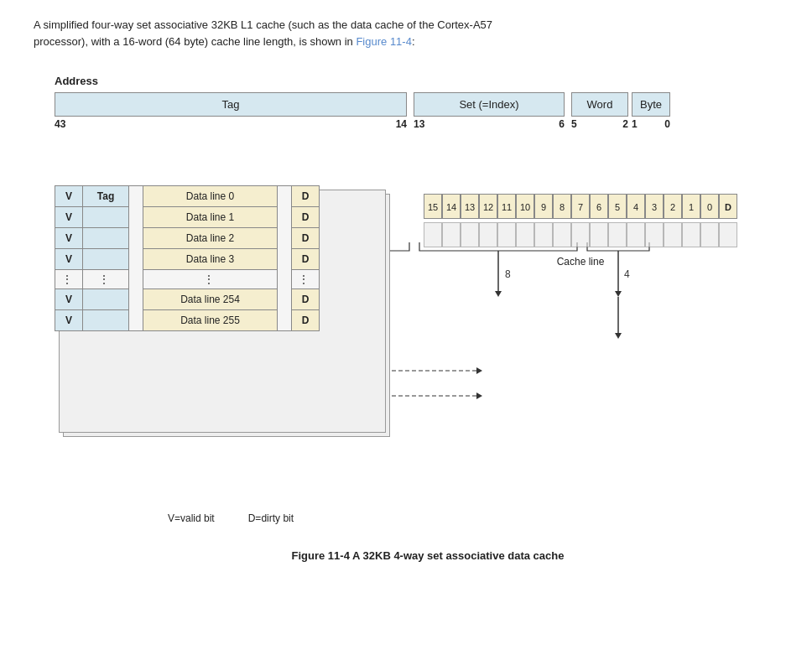  Describe the element at coordinates (544, 206) in the screenshot. I see `cl-cell-9: 9` at that location.